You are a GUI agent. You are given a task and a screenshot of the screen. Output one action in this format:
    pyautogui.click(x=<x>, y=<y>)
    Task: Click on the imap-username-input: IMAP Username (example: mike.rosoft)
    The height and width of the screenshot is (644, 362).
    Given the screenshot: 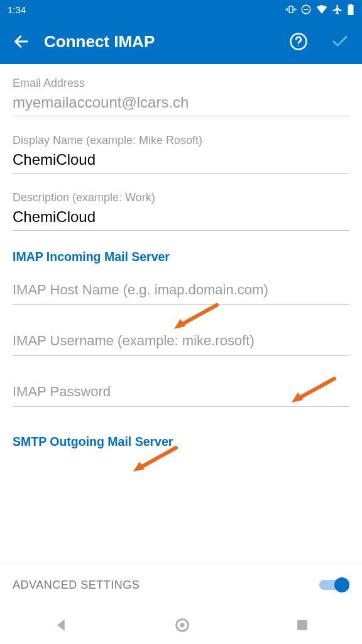 What is the action you would take?
    pyautogui.click(x=181, y=345)
    